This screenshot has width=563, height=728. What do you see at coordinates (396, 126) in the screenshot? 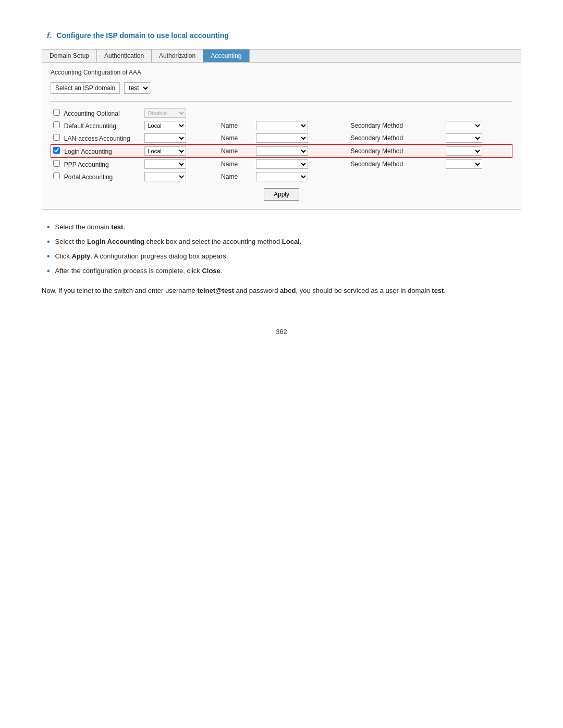
I see `secondary-label-default-accounting: Secondary Method` at bounding box center [396, 126].